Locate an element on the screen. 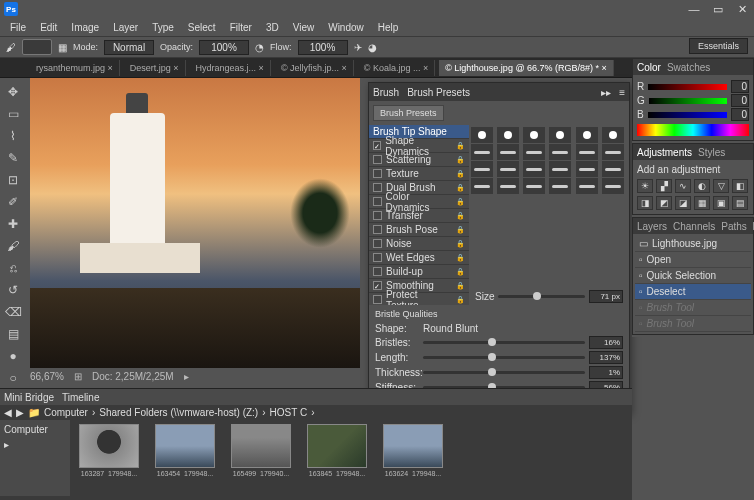  menu-file: File is located at coordinates (18, 28).